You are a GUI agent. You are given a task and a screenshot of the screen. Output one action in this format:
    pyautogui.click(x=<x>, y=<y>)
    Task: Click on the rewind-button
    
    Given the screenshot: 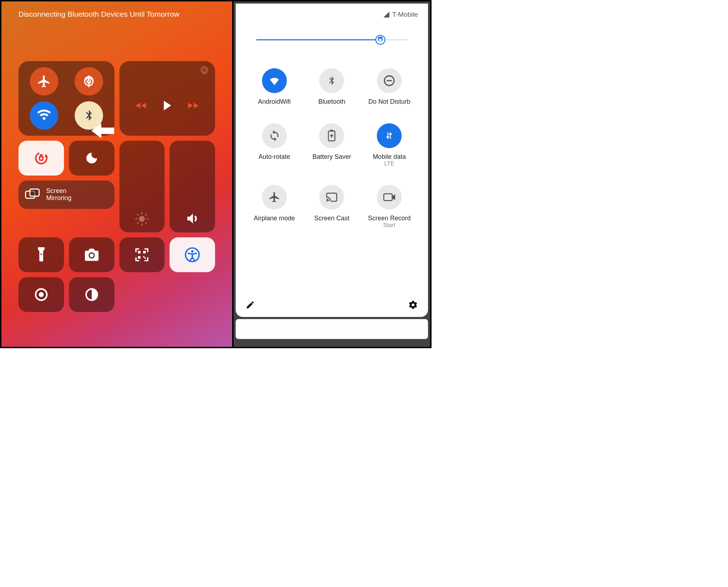 What is the action you would take?
    pyautogui.click(x=141, y=106)
    